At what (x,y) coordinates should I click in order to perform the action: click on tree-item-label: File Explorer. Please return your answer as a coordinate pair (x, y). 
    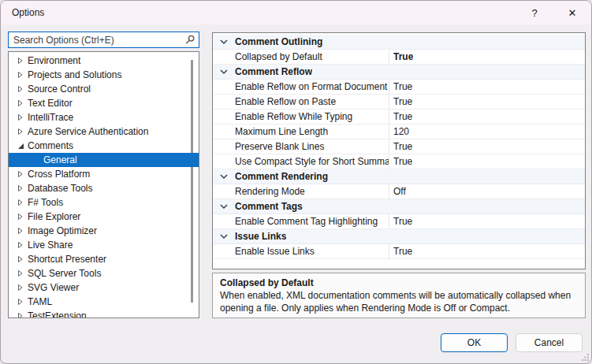
    Looking at the image, I should click on (54, 217).